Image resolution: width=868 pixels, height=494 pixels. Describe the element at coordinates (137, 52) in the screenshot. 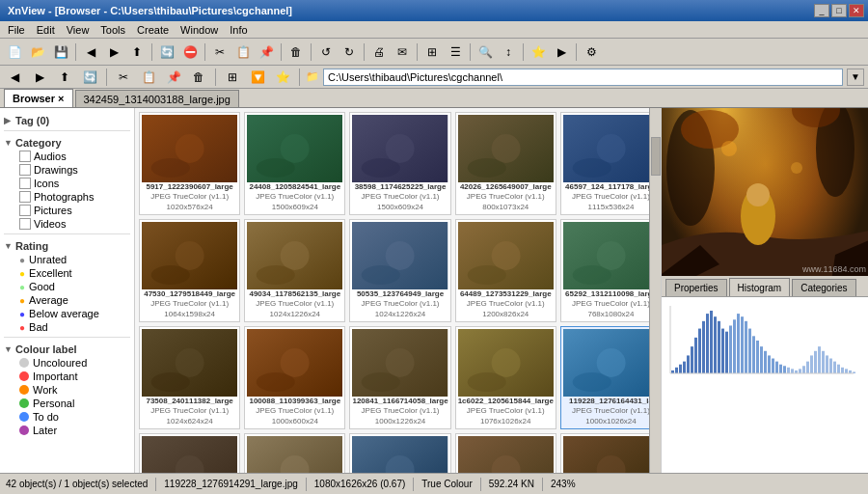

I see `toolbar-up: ⬆` at that location.